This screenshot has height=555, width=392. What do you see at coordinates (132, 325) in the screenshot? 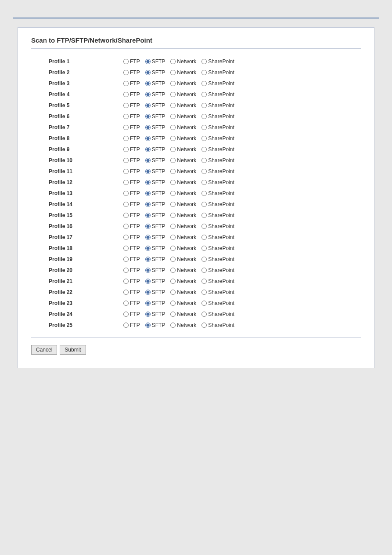
I see `radio-option-ftp-25: FTP` at bounding box center [132, 325].